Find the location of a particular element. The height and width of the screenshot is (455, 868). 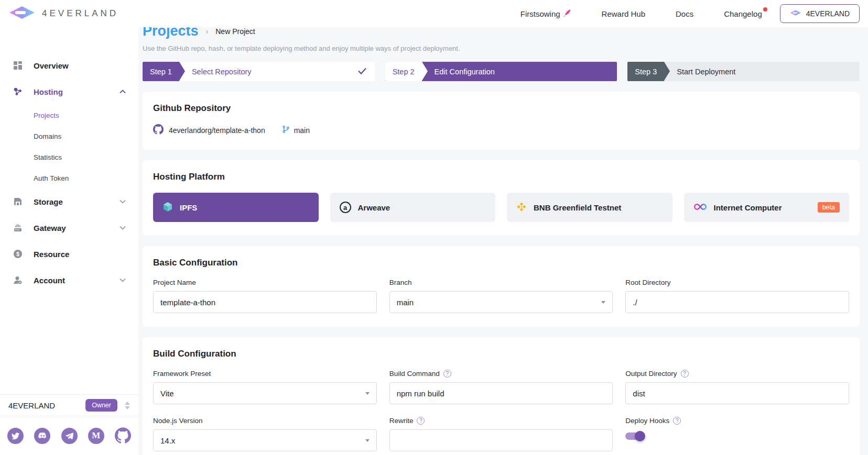

root-directory-input is located at coordinates (737, 302).